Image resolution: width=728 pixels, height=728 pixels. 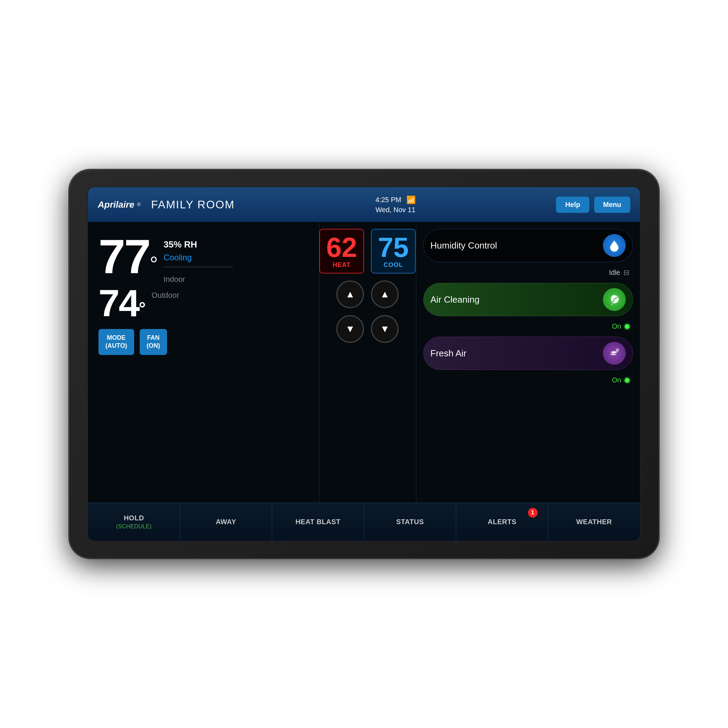 What do you see at coordinates (153, 264) in the screenshot?
I see `indoor-degree: °` at bounding box center [153, 264].